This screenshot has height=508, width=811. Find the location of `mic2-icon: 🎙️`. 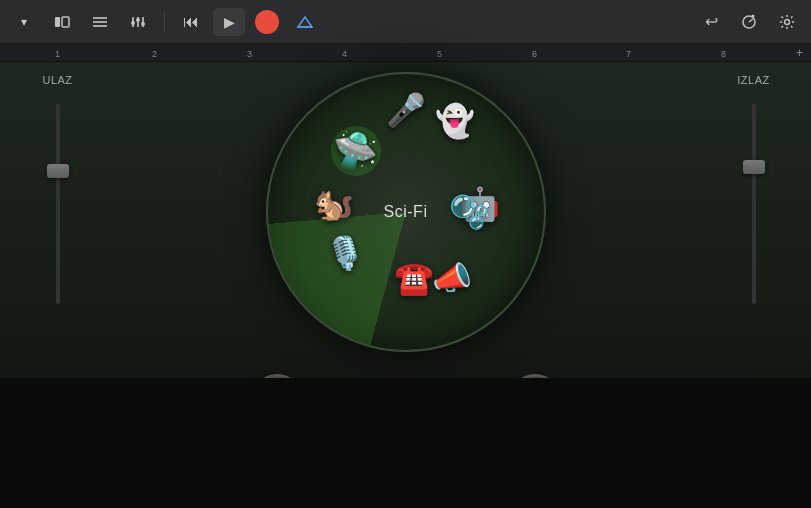

mic2-icon: 🎙️ is located at coordinates (345, 253).